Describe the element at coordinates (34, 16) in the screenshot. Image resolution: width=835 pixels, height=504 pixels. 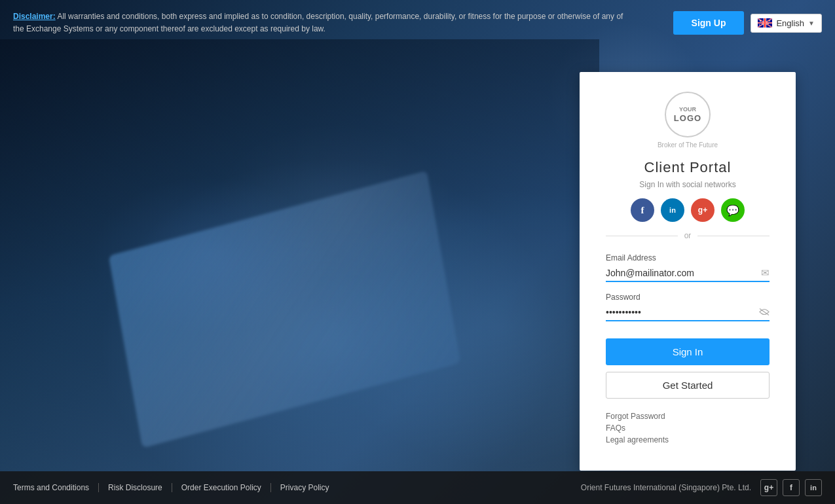
I see `disclaimer-label: Disclaimer:` at that location.